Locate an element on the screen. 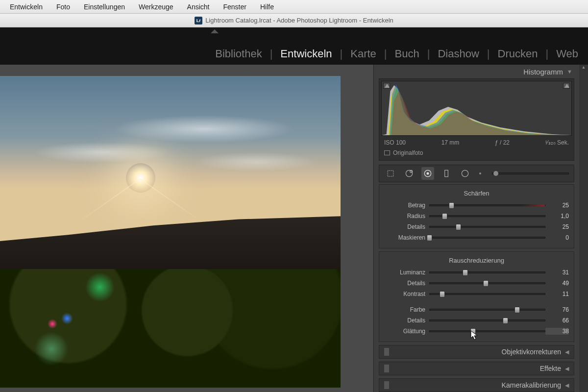 The image size is (588, 392). panel-expand-top-icon is located at coordinates (215, 31).